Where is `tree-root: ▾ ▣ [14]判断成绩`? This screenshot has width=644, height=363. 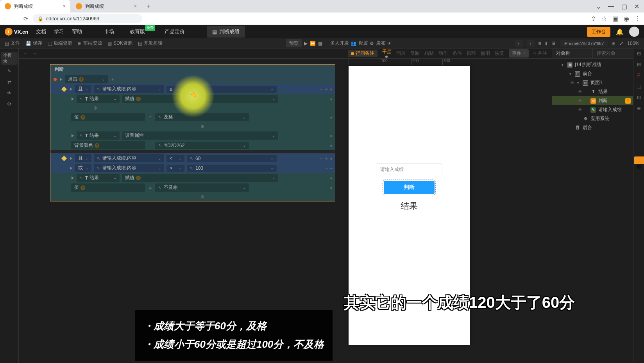 tree-root: ▾ ▣ [14]判断成绩 is located at coordinates (592, 65).